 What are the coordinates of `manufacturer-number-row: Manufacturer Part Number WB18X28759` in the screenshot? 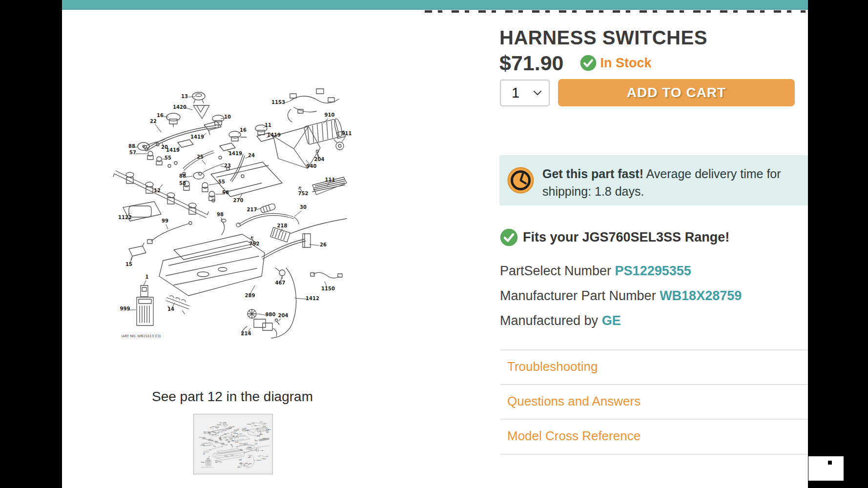 It's located at (621, 296).